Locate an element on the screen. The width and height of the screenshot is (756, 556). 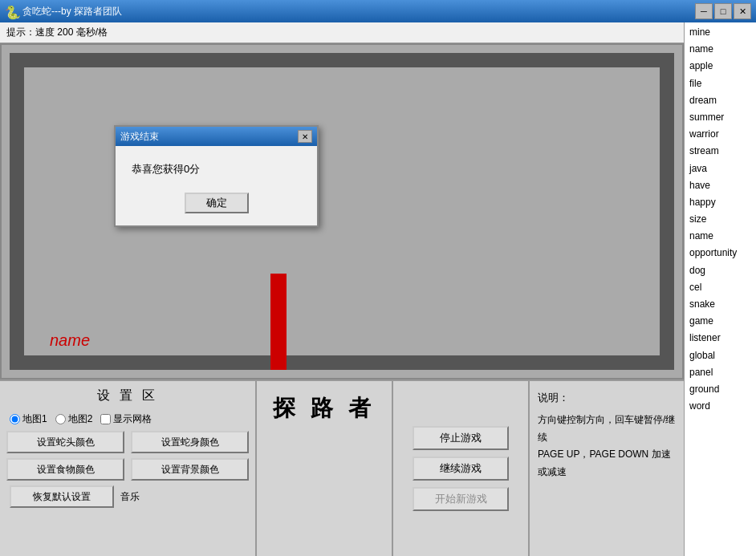
hint-bar: 提示：速度 200 毫秒/格 is located at coordinates (342, 33).